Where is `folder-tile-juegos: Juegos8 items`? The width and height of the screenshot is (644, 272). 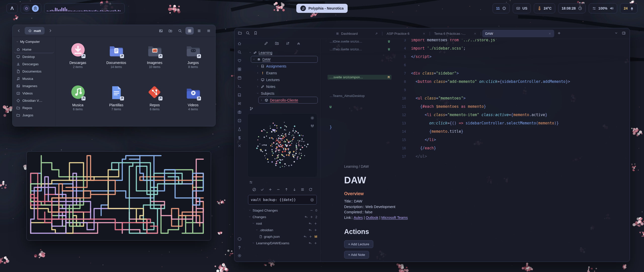 folder-tile-juegos: Juegos8 items is located at coordinates (193, 61).